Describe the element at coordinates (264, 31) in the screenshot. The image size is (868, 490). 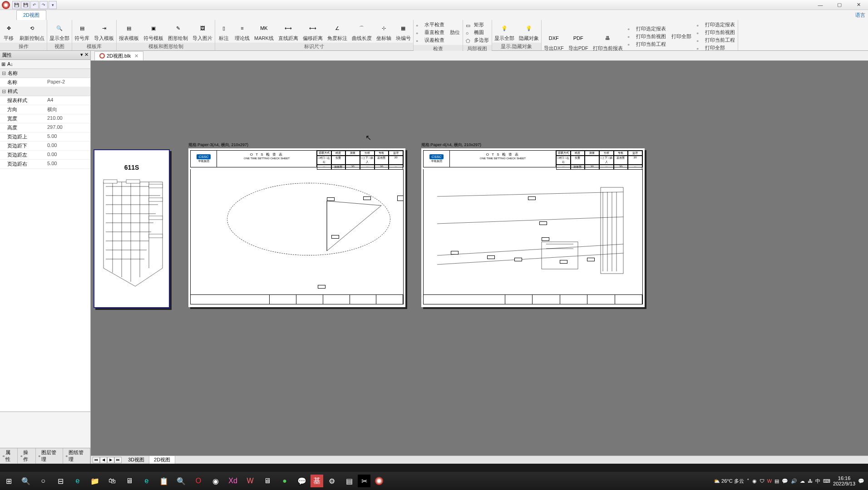
I see `mark-line-button: MKMARK线` at that location.